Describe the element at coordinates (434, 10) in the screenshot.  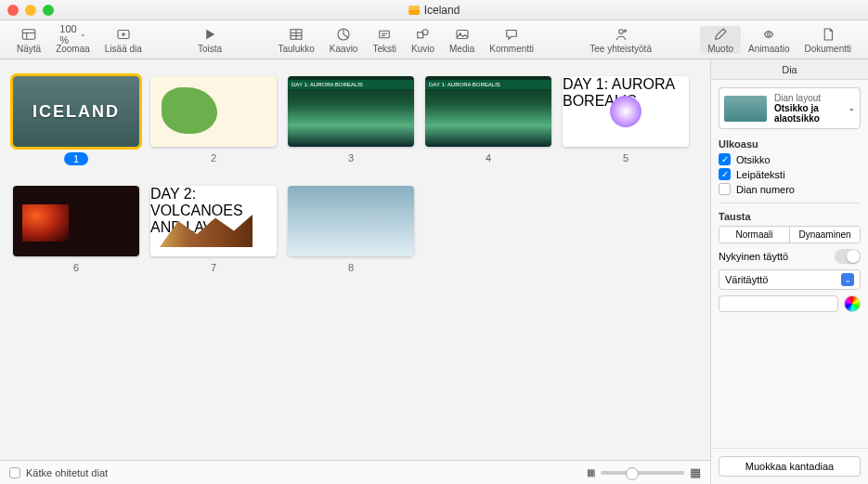
I see `window-title: Iceland` at that location.